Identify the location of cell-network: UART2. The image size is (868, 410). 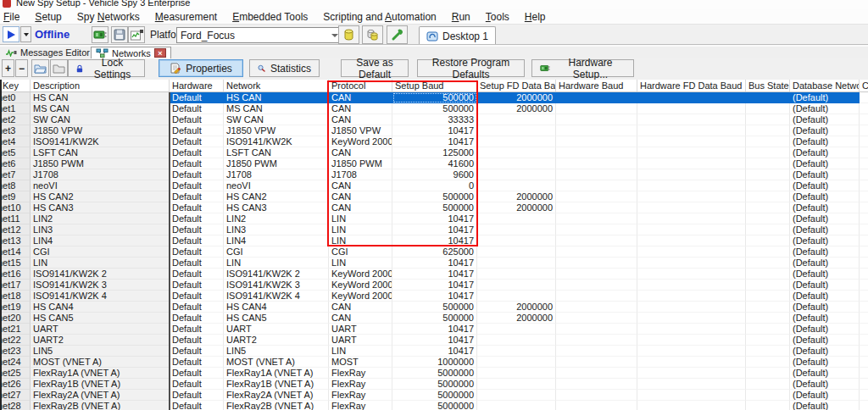
(276, 341).